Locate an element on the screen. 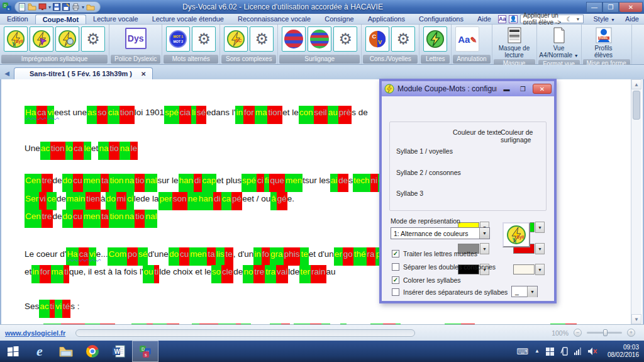 Image resolution: width=644 pixels, height=362 pixels. zoom-slider-thumb is located at coordinates (605, 332).